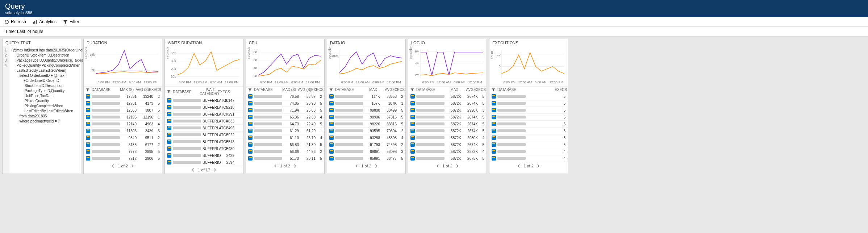 This screenshot has width=868, height=233. What do you see at coordinates (204, 121) in the screenshot?
I see `table-row: BUFFERLATCH4833` at bounding box center [204, 121].